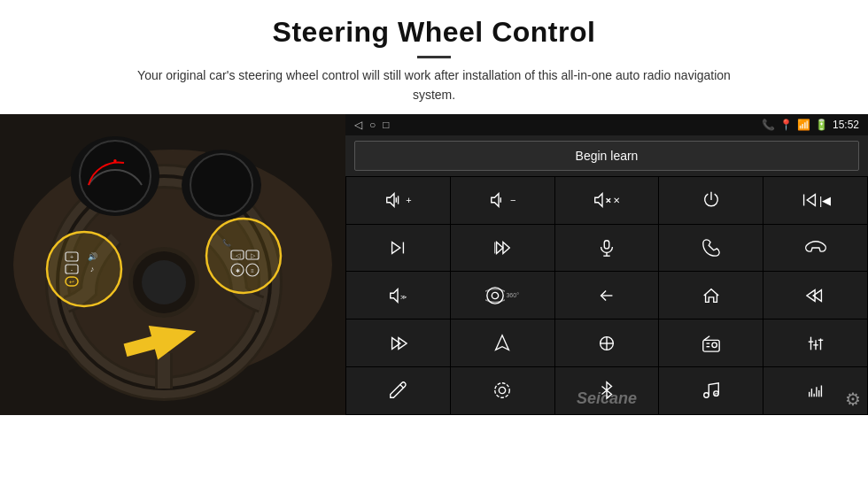 Image resolution: width=868 pixels, height=485 pixels. Describe the element at coordinates (372, 125) in the screenshot. I see `status-nav: ◁ ○ □` at that location.